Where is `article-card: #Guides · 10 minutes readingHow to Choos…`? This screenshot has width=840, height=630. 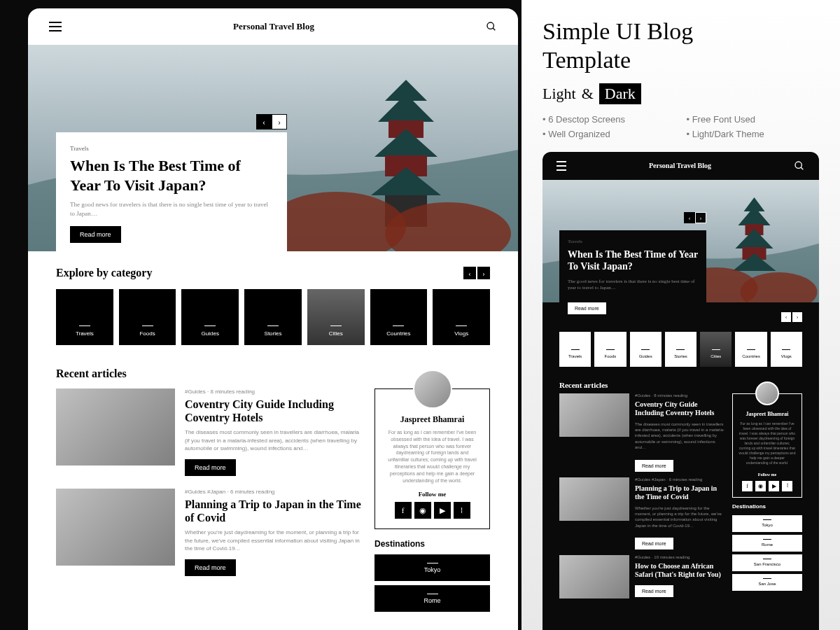 article-card: #Guides · 10 minutes readingHow to Choos… is located at coordinates (643, 577).